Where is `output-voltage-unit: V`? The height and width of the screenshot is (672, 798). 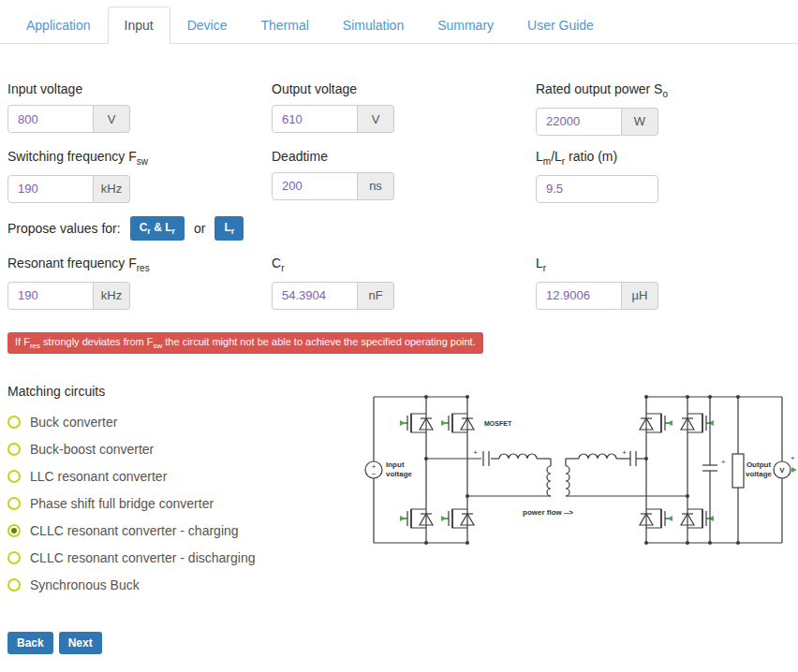 output-voltage-unit: V is located at coordinates (377, 119).